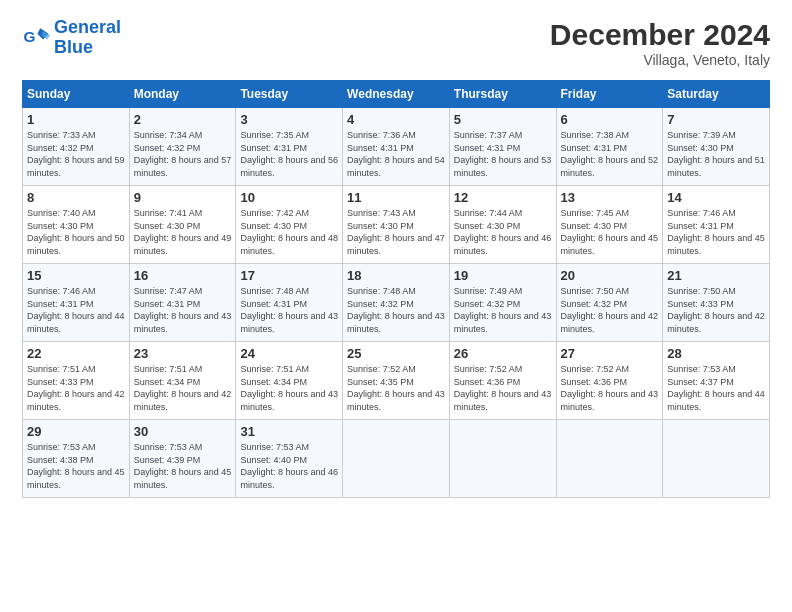 The image size is (792, 612). What do you see at coordinates (88, 48) in the screenshot?
I see `logo-blue: Blue` at bounding box center [88, 48].